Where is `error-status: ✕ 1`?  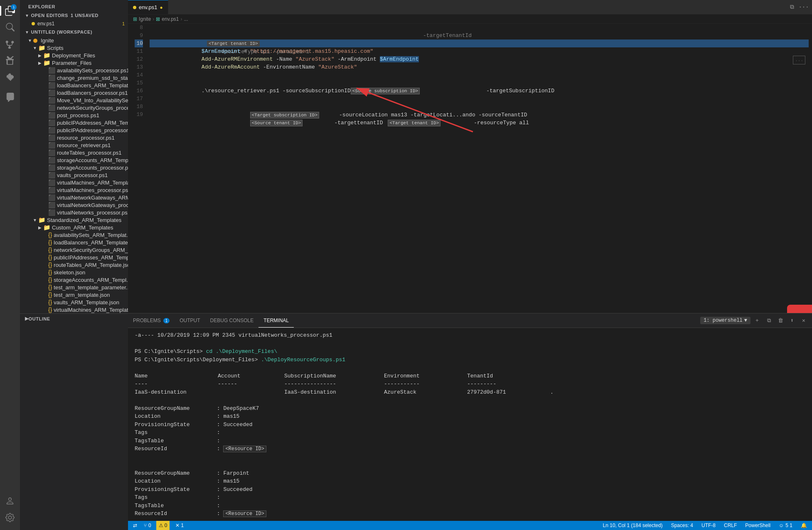
error-status: ✕ 1 is located at coordinates (180, 525).